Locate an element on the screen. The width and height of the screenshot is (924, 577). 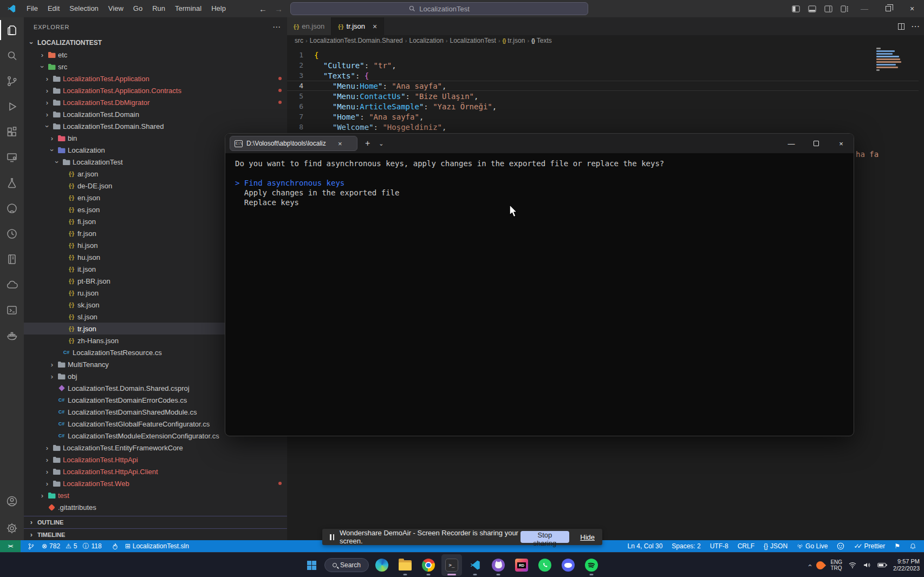
code-line-2: 2 "Culture": "tr", is located at coordinates (606, 65).